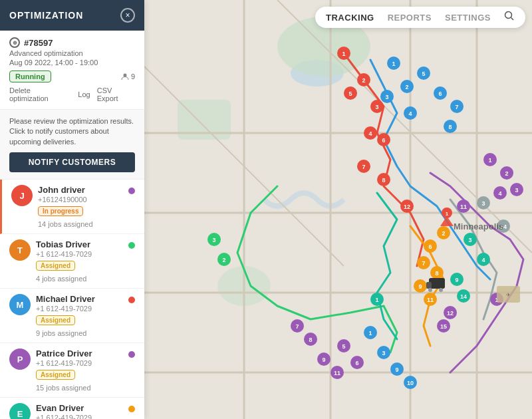 This screenshot has height=419, width=532. I want to click on sidebar-title: OPTIMIZATION, so click(47, 15).